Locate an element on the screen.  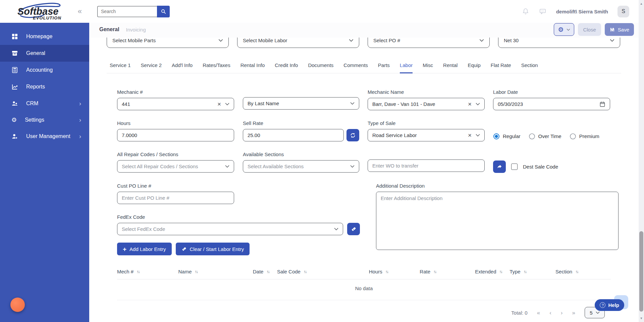
column-sale-code: Sale Code↑↓ is located at coordinates (323, 271).